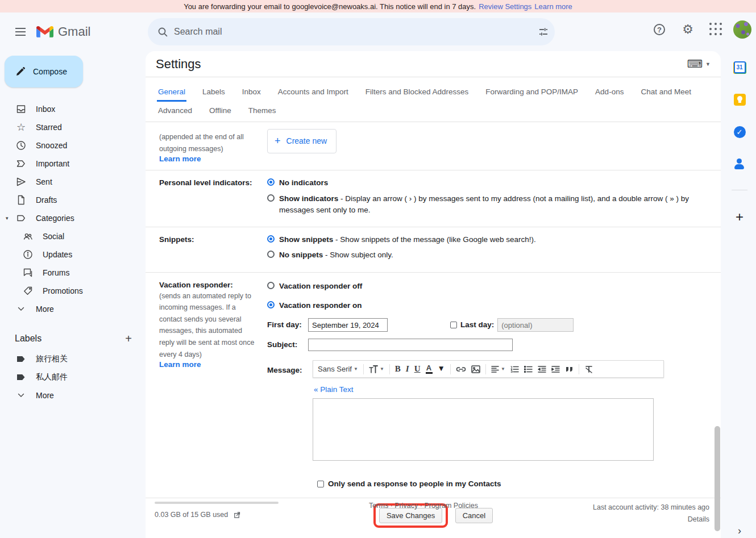  Describe the element at coordinates (740, 132) in the screenshot. I see `tasks-icon: ✓` at that location.